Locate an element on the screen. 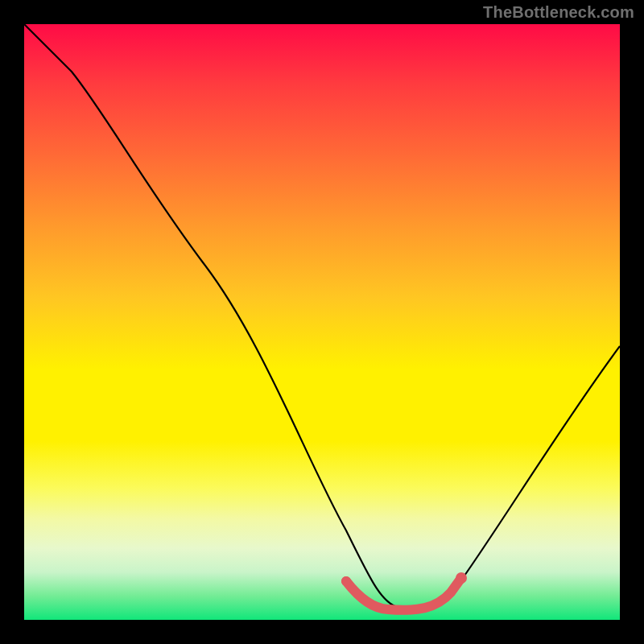 The width and height of the screenshot is (644, 644). optimal-band-highlight is located at coordinates (404, 594).